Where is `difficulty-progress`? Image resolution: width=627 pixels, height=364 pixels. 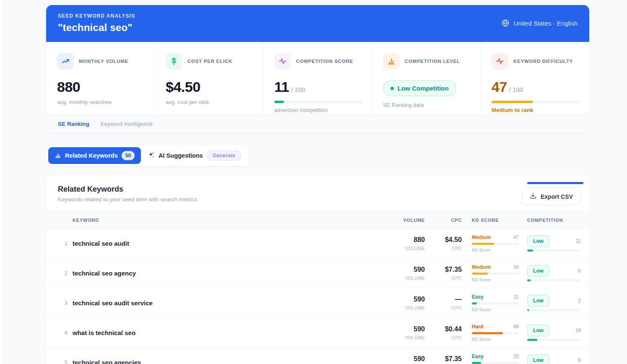 difficulty-progress is located at coordinates (536, 102).